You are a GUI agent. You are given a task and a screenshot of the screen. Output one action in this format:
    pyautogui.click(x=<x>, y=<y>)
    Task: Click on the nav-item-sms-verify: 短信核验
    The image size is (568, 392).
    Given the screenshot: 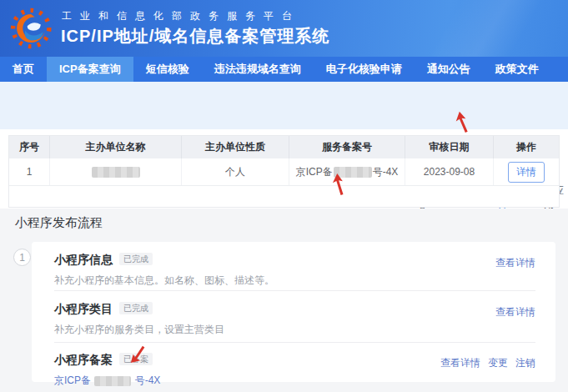 What is the action you would take?
    pyautogui.click(x=168, y=69)
    